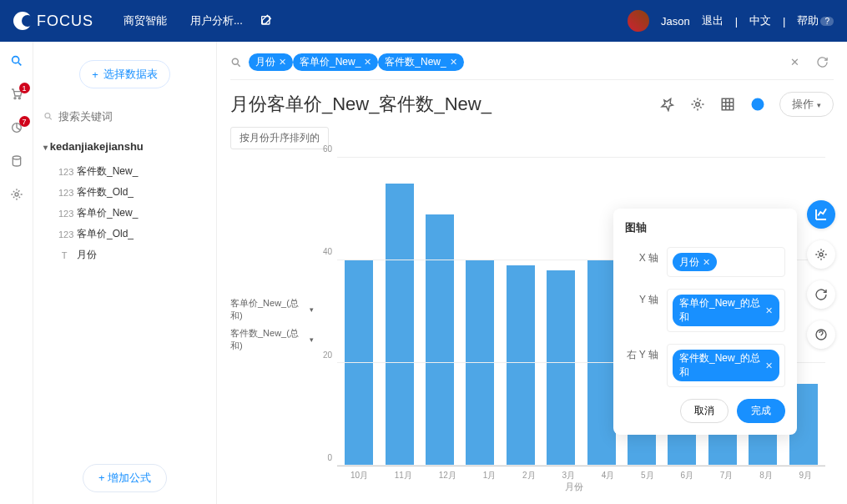  Describe the element at coordinates (794, 62) in the screenshot. I see `clear-query-icon: ✕` at that location.